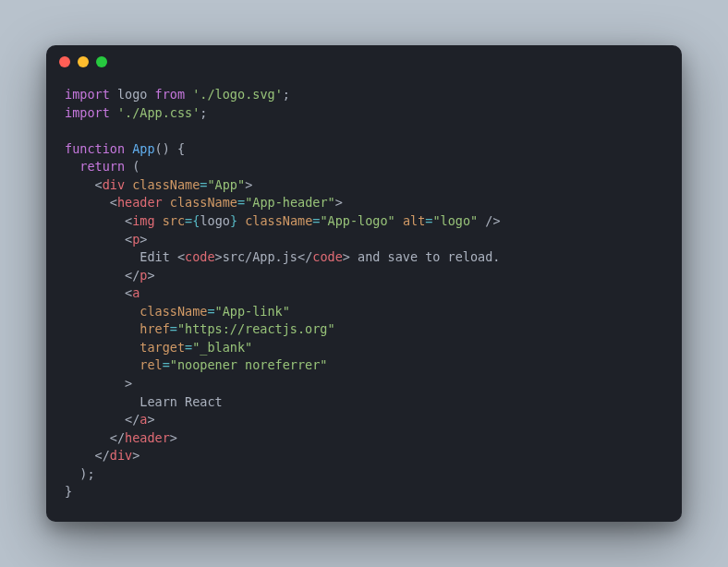  I want to click on code-line: import logo from './logo.svg';, so click(177, 94).